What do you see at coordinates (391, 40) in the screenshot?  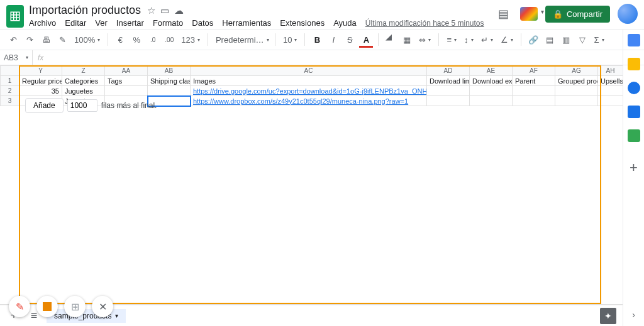 I see `fill-color-button: ◢` at bounding box center [391, 40].